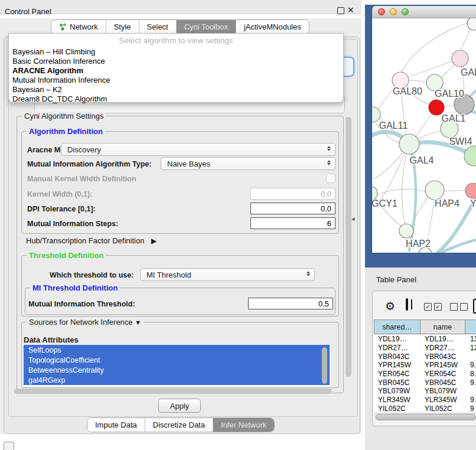  I want to click on which-threshold-combo: MI Threshold, so click(227, 275).